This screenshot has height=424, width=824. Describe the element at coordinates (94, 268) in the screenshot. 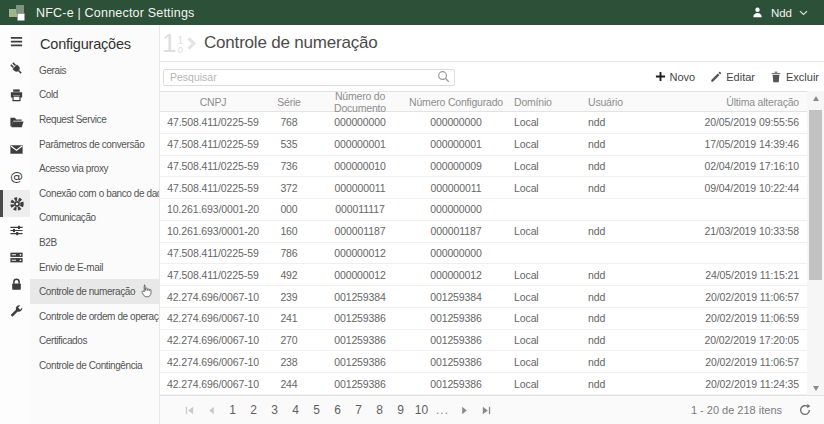

I see `sidebar-item-9: Envio de E-mail` at that location.